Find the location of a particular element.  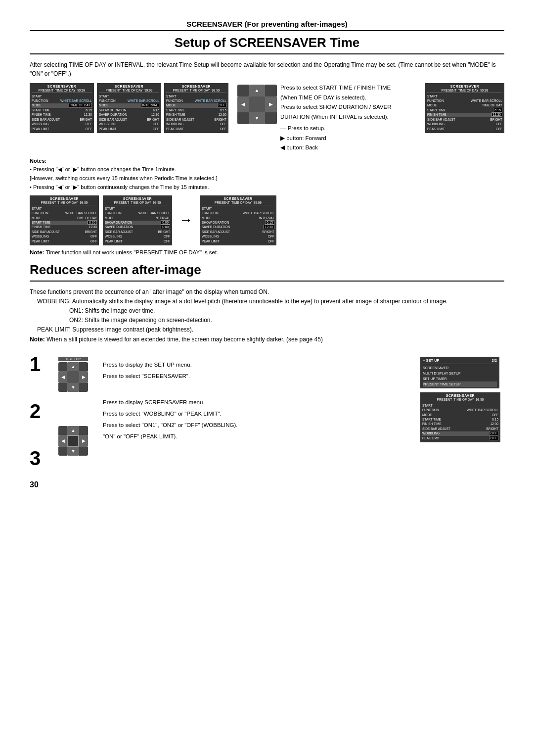

note-peak: Note: When a still picture is viewed for… is located at coordinates (267, 339).